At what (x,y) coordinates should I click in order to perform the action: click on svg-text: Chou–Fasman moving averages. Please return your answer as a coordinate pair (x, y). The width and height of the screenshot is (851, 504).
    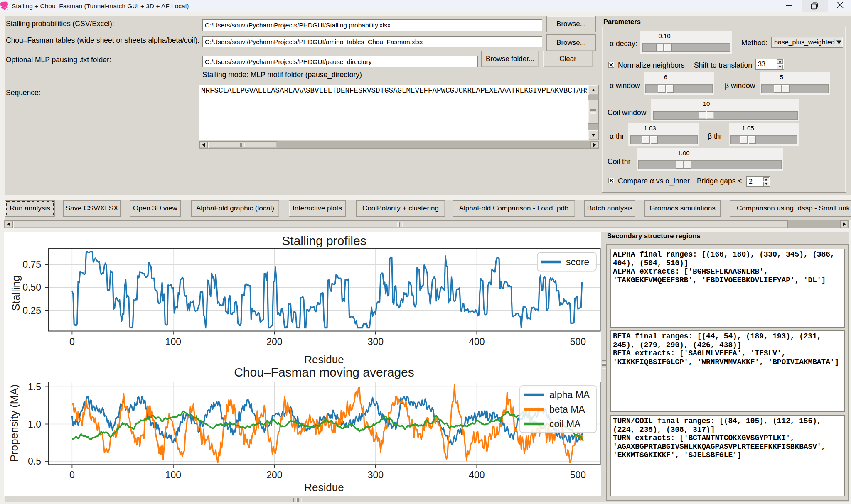
    Looking at the image, I should click on (324, 372).